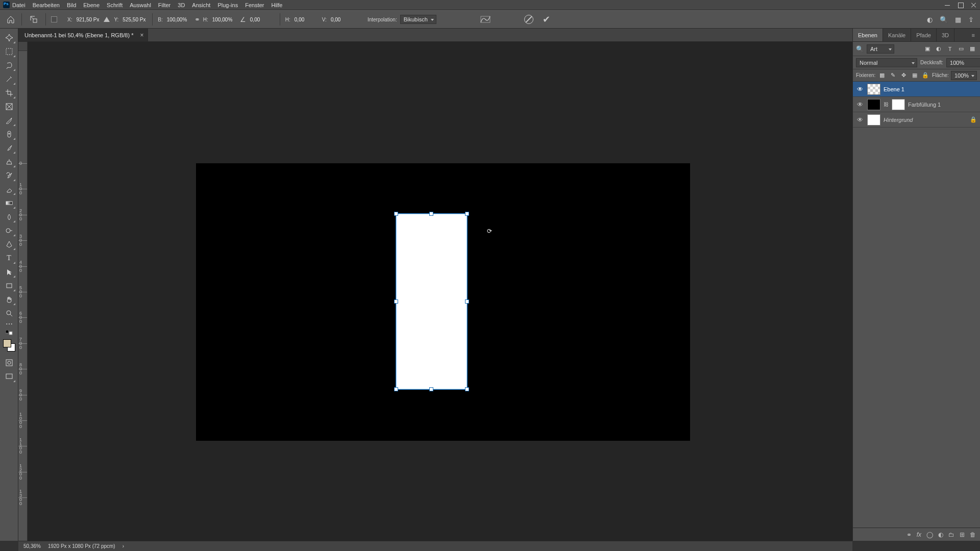 This screenshot has height=551, width=980. What do you see at coordinates (9, 324) in the screenshot?
I see `toolbox-more-icon: ⋯` at bounding box center [9, 324].